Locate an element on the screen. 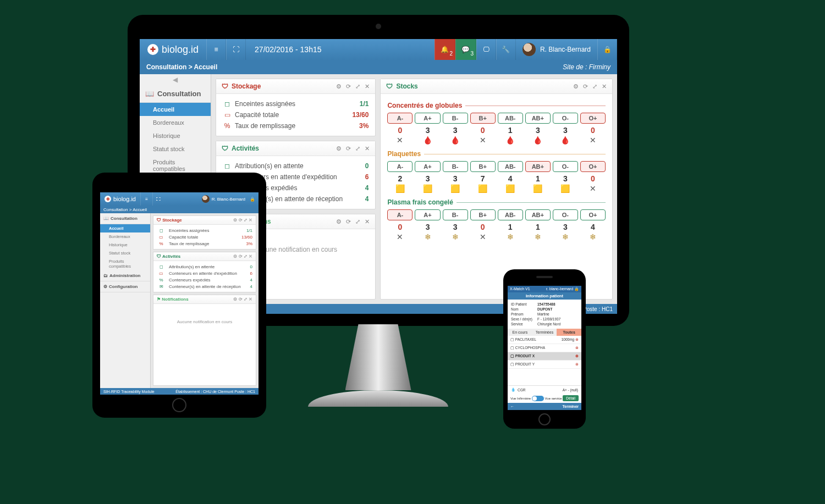 This screenshot has height=504, width=825. tablet-screen-button: ⛶ is located at coordinates (158, 199).